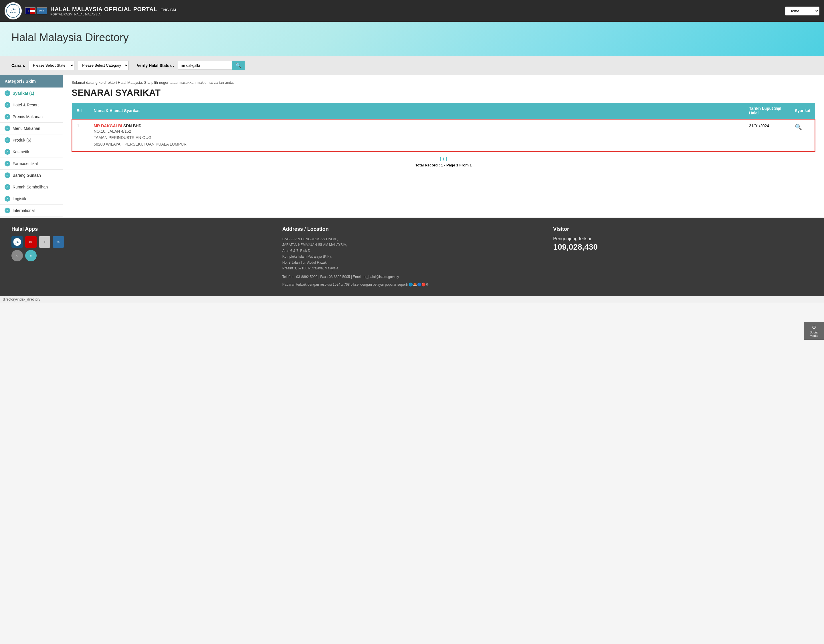  I want to click on welcome-text: Selamat datang ke direktori Halal Malays…, so click(444, 82).